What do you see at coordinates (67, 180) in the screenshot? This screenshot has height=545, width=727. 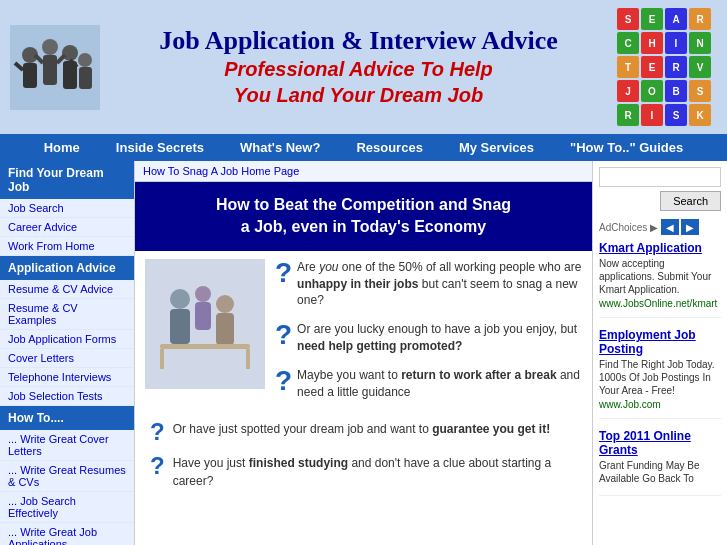 I see `sidebar-section-find-job: Find Your Dream Job` at bounding box center [67, 180].